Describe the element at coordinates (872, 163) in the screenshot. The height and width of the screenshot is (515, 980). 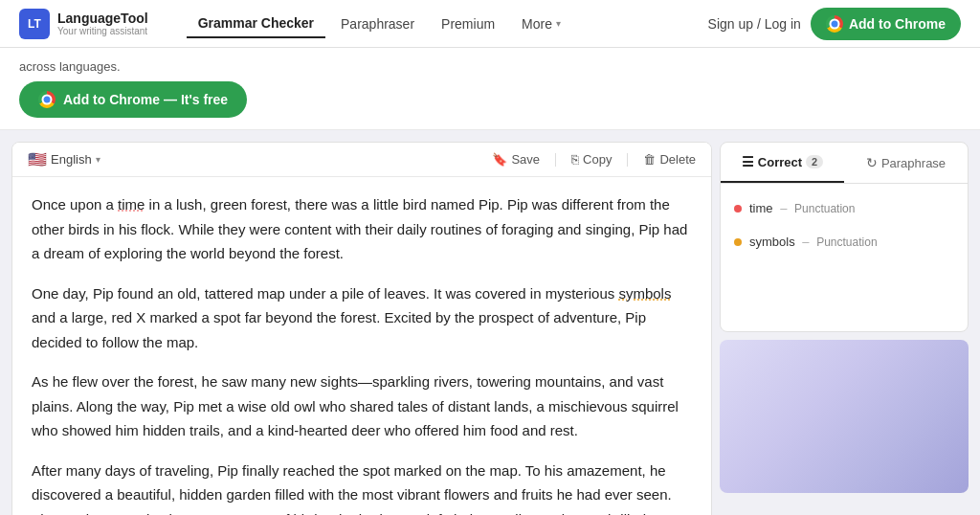
I see `paraphrase-icon: ↻` at that location.